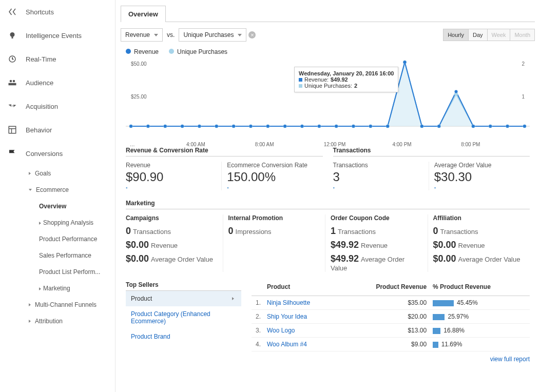  I want to click on marketing-card: Internal Promotion0Impressions, so click(274, 243).